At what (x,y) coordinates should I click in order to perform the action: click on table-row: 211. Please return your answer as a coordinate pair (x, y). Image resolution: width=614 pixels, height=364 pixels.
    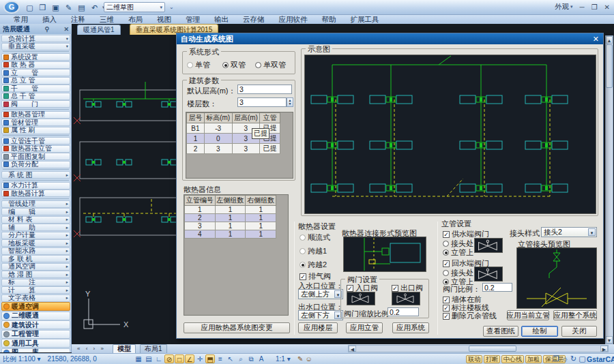
    Looking at the image, I should click on (231, 218).